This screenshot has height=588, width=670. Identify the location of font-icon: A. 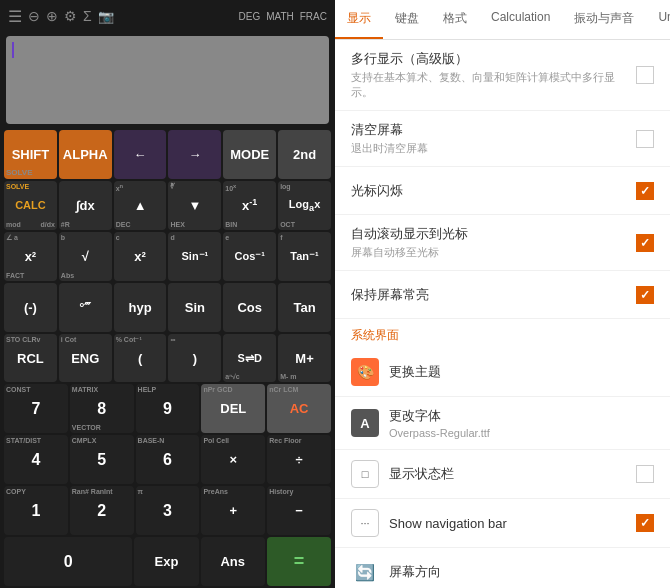
(365, 423).